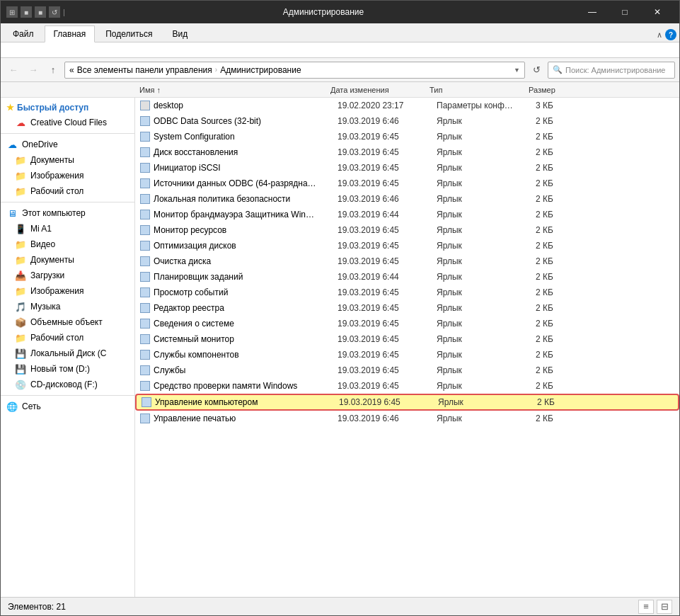  What do you see at coordinates (664, 607) in the screenshot?
I see `detail-view-button: ⊟` at bounding box center [664, 607].